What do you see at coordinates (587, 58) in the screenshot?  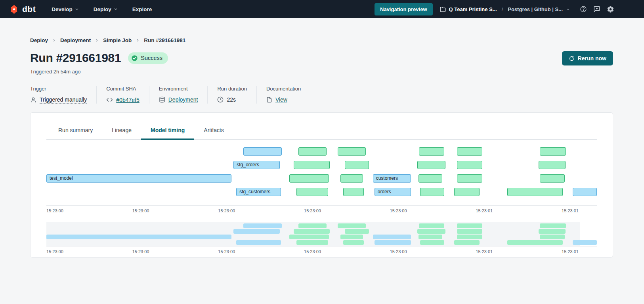 I see `rerun-now-button: Rerun now` at bounding box center [587, 58].